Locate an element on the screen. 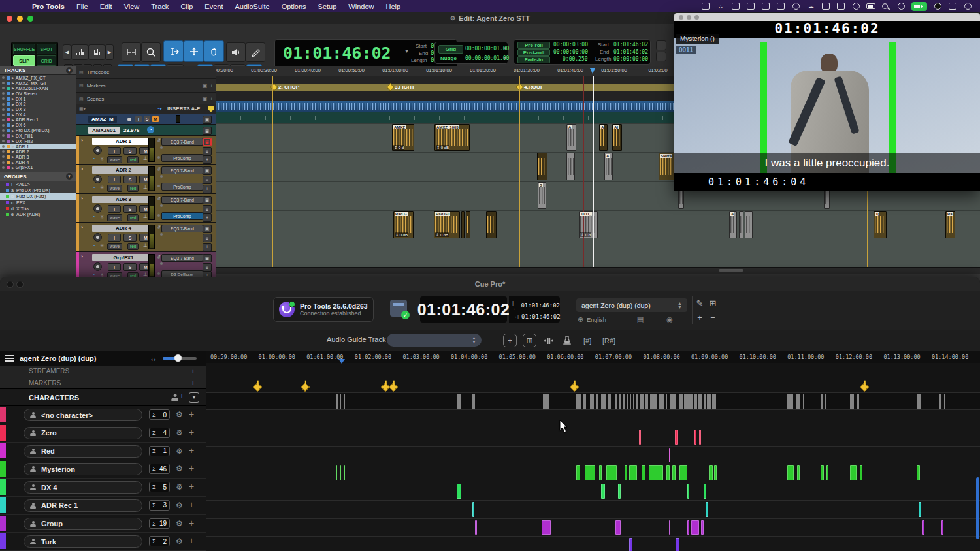  character-name-pill: <no character> is located at coordinates (83, 415).